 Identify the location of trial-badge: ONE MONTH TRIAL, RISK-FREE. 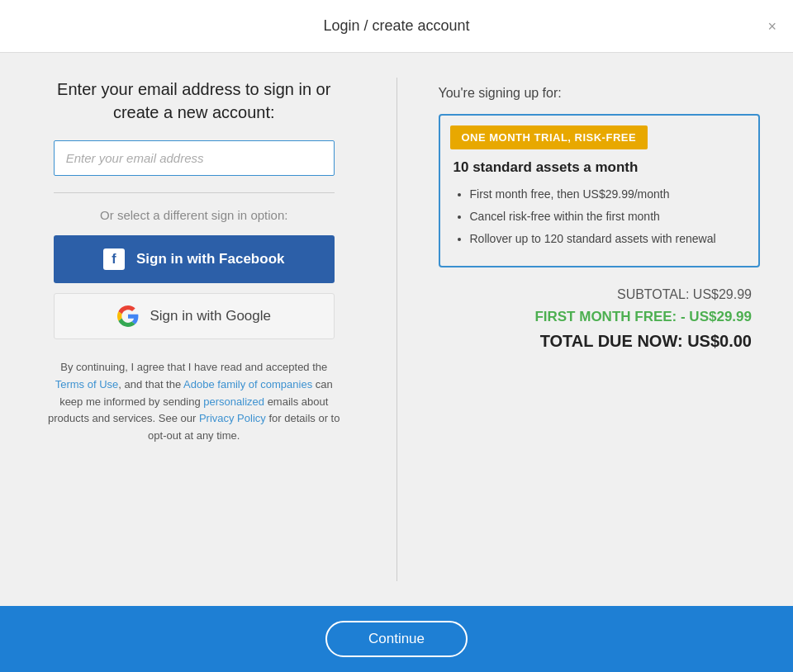
(549, 137).